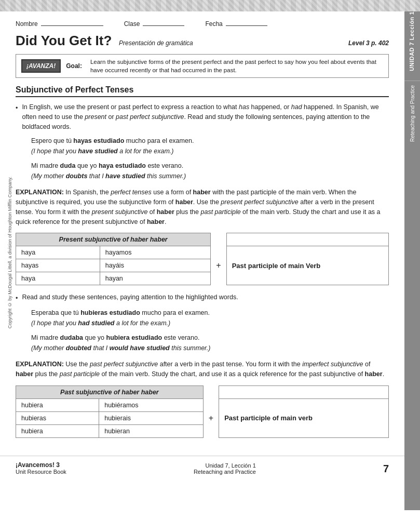 The height and width of the screenshot is (532, 420). What do you see at coordinates (210, 151) in the screenshot?
I see `example1-italic: (I hope that you have studied a lot for …` at bounding box center [210, 151].